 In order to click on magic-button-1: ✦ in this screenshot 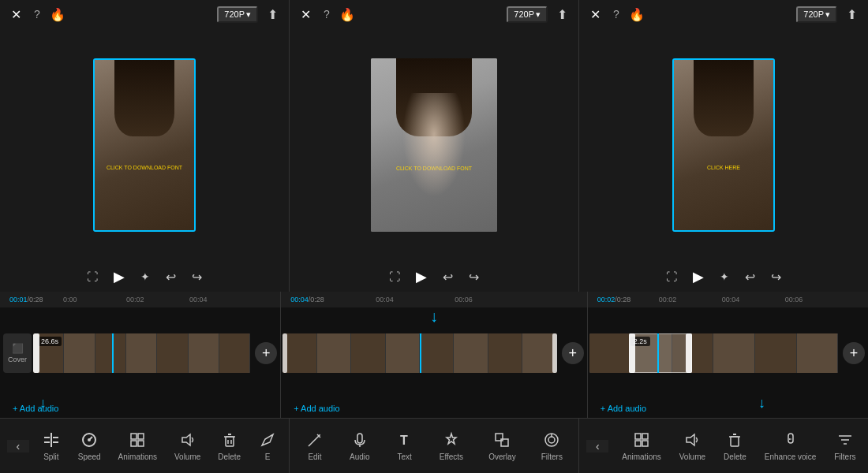, I will do `click(145, 277)`.